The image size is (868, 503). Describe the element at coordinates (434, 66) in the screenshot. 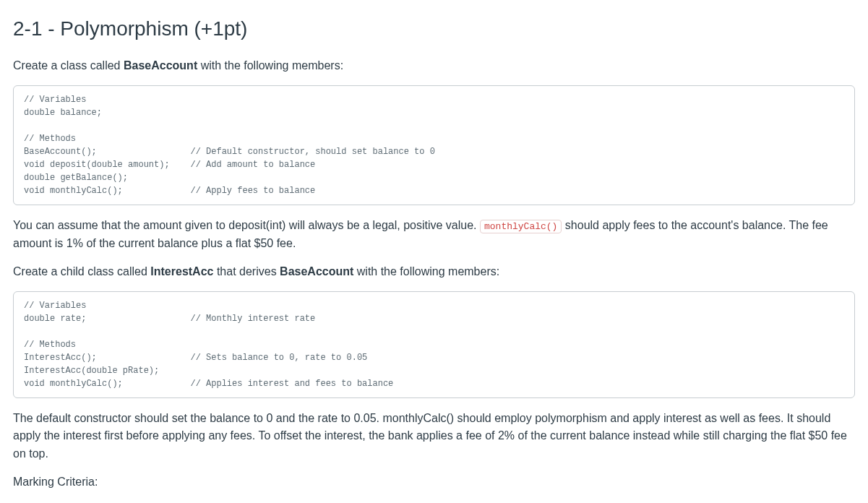

I see `intro-paragraph: Create a class called BaseAccount with t…` at that location.